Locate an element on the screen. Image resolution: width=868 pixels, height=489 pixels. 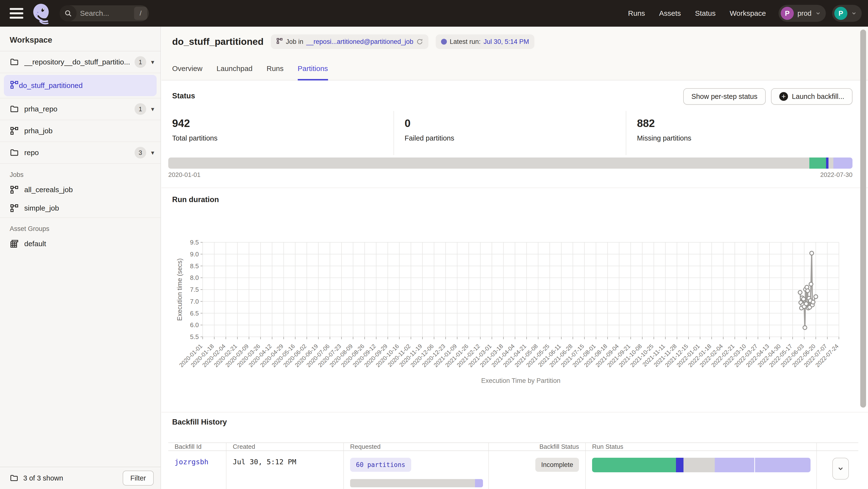
requested-partitions-pill: 60 partitions is located at coordinates (381, 465).